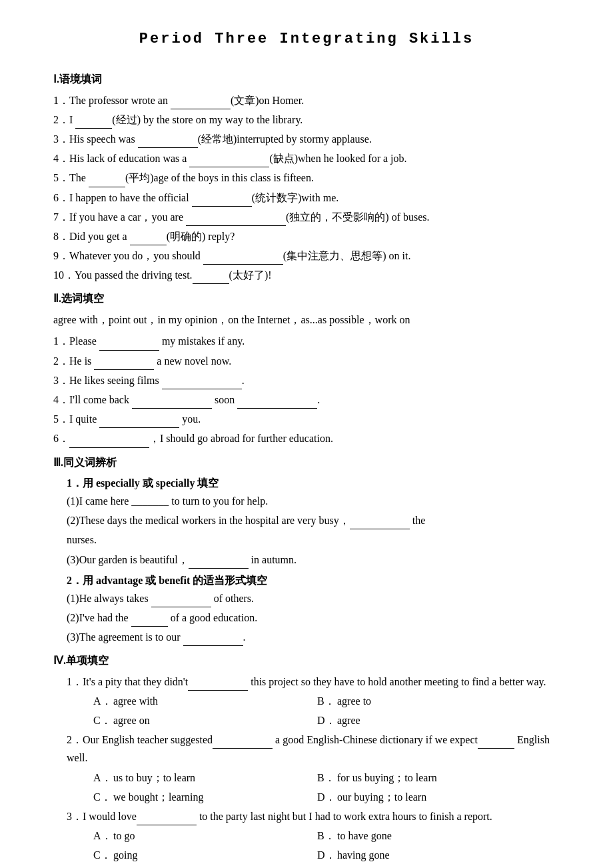 The width and height of the screenshot is (613, 868). I want to click on list-item: 4．His lack of education was a (缺点)when h…, so click(306, 159).